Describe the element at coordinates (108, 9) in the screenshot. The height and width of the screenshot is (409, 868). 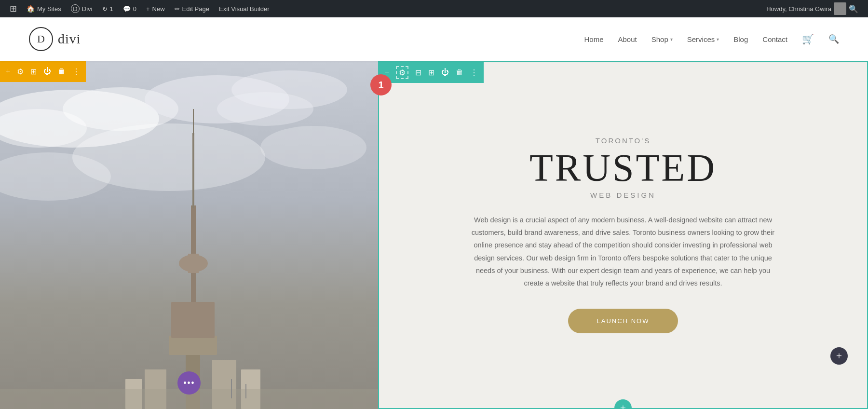
I see `updates-link: ↻ 1` at that location.